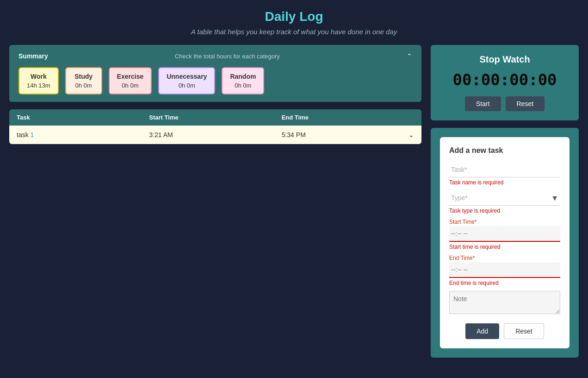 The width and height of the screenshot is (588, 378). What do you see at coordinates (215, 135) in the screenshot?
I see `start-time-cell: 3:21 AM` at bounding box center [215, 135].